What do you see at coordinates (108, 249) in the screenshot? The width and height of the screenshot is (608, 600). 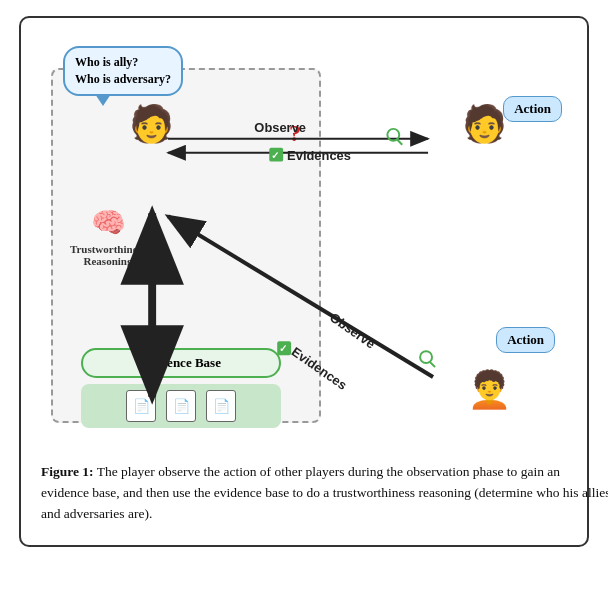 I see `trustworthiness-line1: Trustworthiness` at bounding box center [108, 249].